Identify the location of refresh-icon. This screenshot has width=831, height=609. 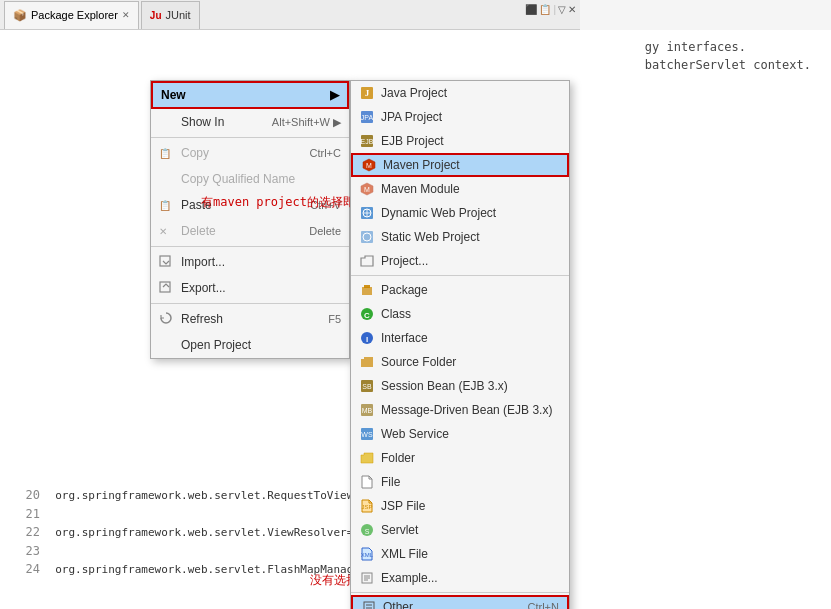
(167, 319).